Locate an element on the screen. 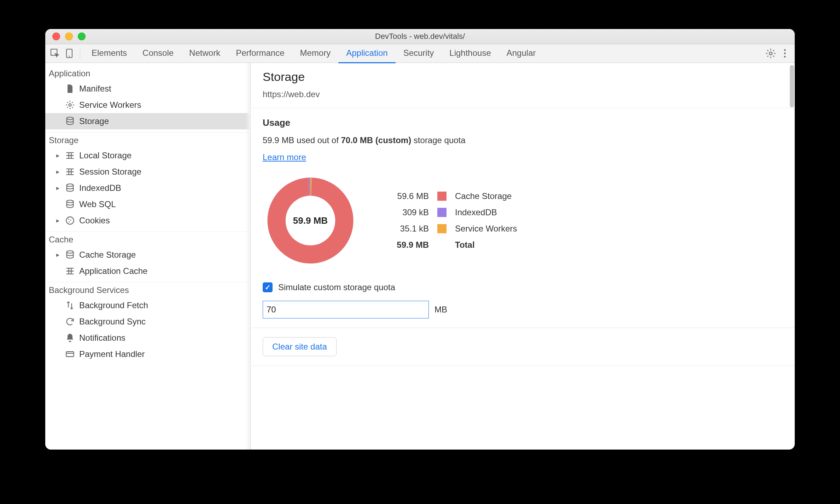  sidebar-item-label: Storage is located at coordinates (94, 121).